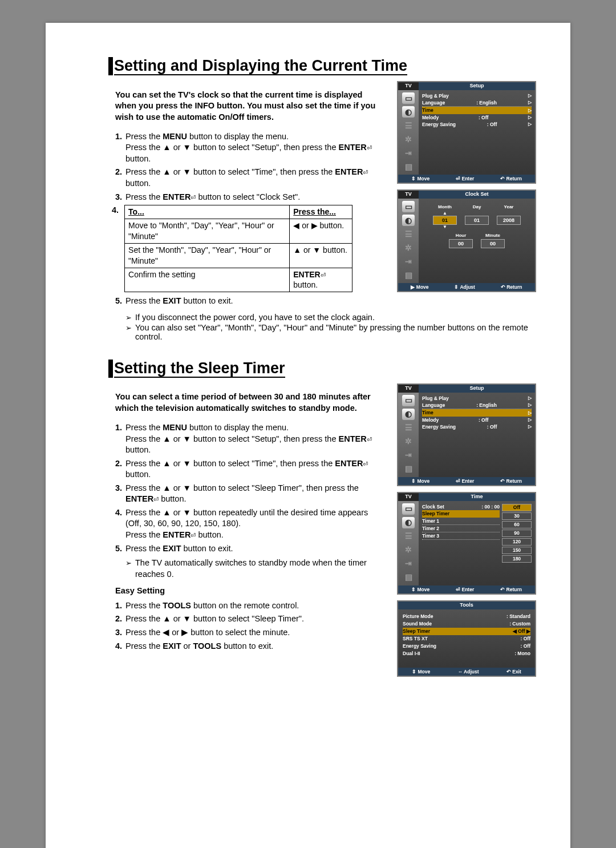 This screenshot has width=616, height=848. What do you see at coordinates (477, 220) in the screenshot?
I see `clock-day-field: 01` at bounding box center [477, 220].